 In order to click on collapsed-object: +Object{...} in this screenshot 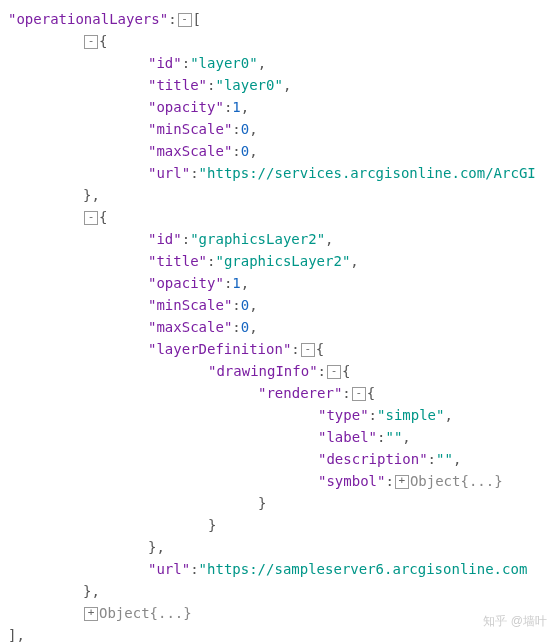, I will do `click(278, 613)`.